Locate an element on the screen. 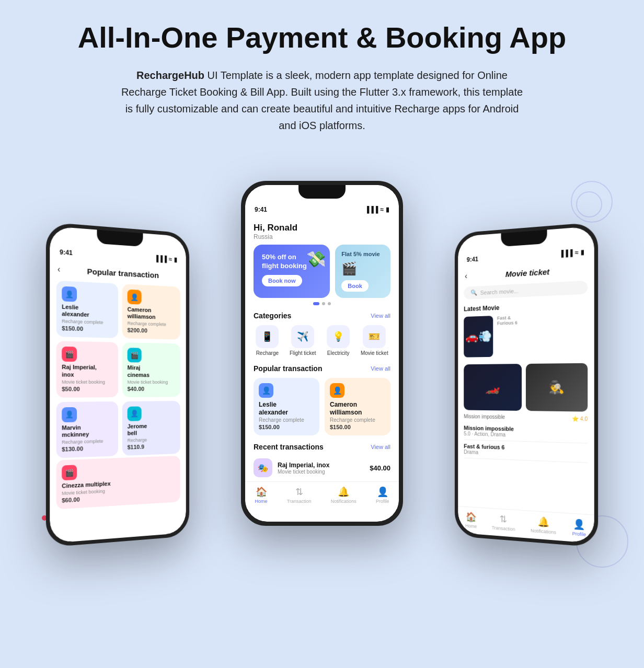 The height and width of the screenshot is (668, 644). movie-ticket-icon: 🎫 is located at coordinates (374, 337).